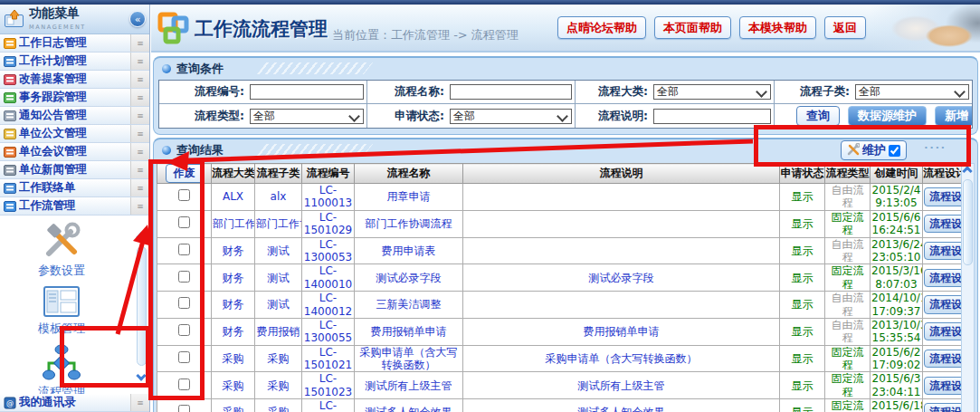 Image resolution: width=980 pixels, height=412 pixels. What do you see at coordinates (968, 288) in the screenshot?
I see `table-scrollbar` at bounding box center [968, 288].